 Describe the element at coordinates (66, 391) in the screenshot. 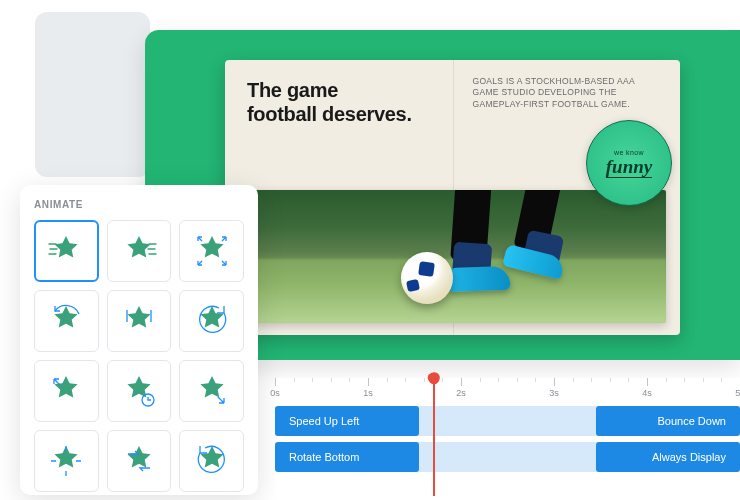

I see `animate-option-slide-up-left` at that location.